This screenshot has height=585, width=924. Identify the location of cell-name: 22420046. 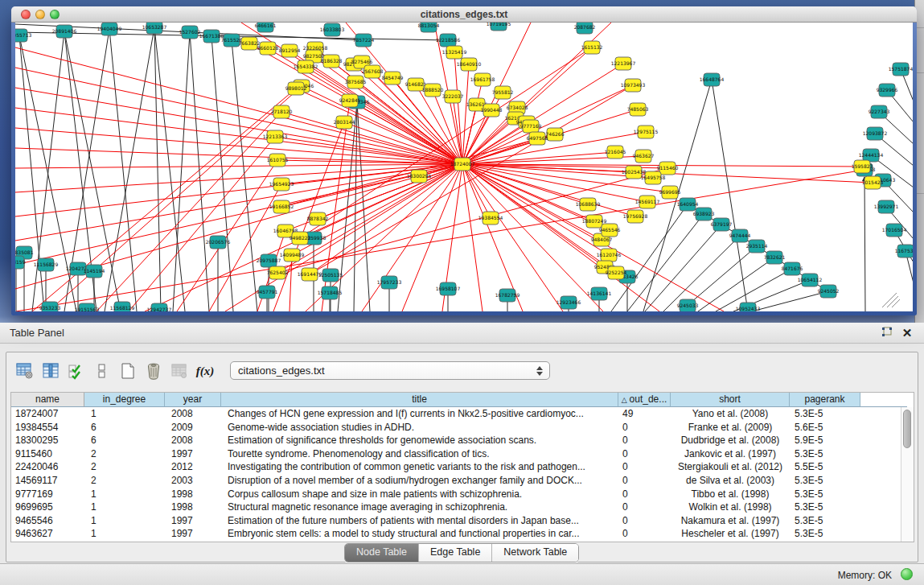
(48, 467).